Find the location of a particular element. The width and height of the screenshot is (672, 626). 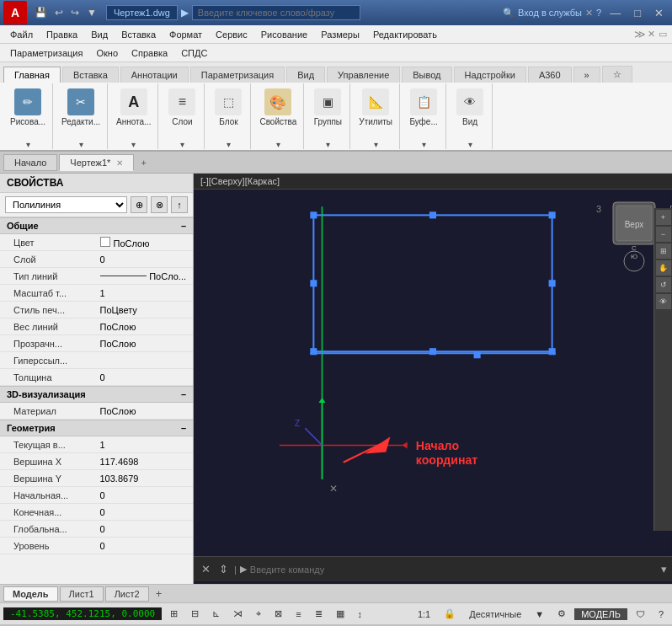

grid-btn: ⊟ is located at coordinates (195, 613).